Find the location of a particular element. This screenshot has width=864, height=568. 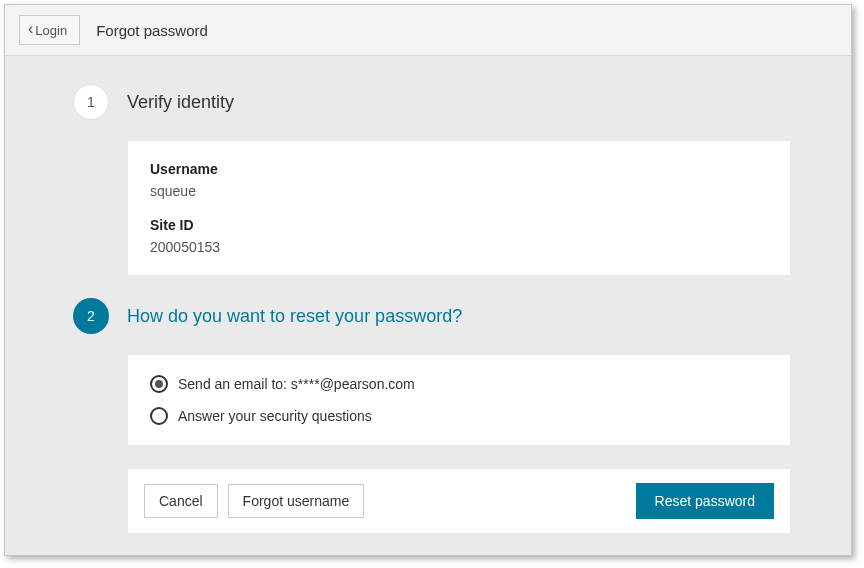

siteid-value: 200050153 is located at coordinates (459, 247).